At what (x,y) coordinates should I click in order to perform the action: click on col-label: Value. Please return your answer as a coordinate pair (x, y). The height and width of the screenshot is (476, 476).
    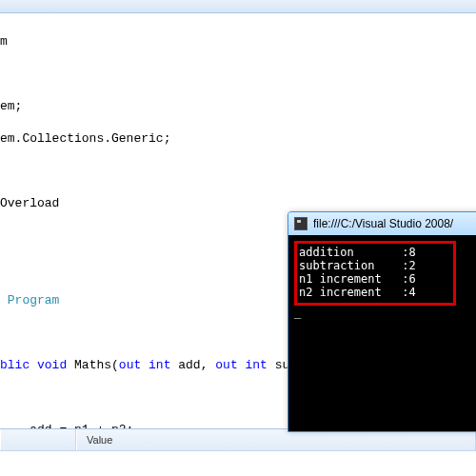
    Looking at the image, I should click on (99, 440).